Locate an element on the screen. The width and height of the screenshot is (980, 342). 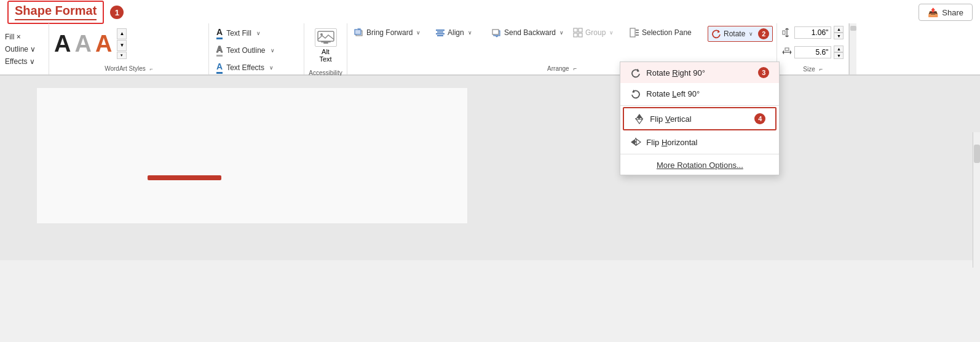
send-backward-label: Send Backward is located at coordinates (530, 33).